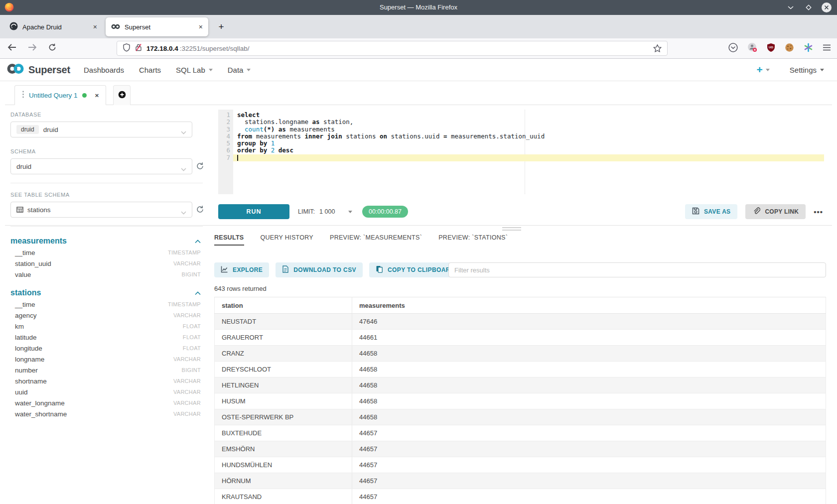 The height and width of the screenshot is (504, 837). Describe the element at coordinates (194, 70) in the screenshot. I see `nav-item-sql-lab: SQL Lab` at that location.